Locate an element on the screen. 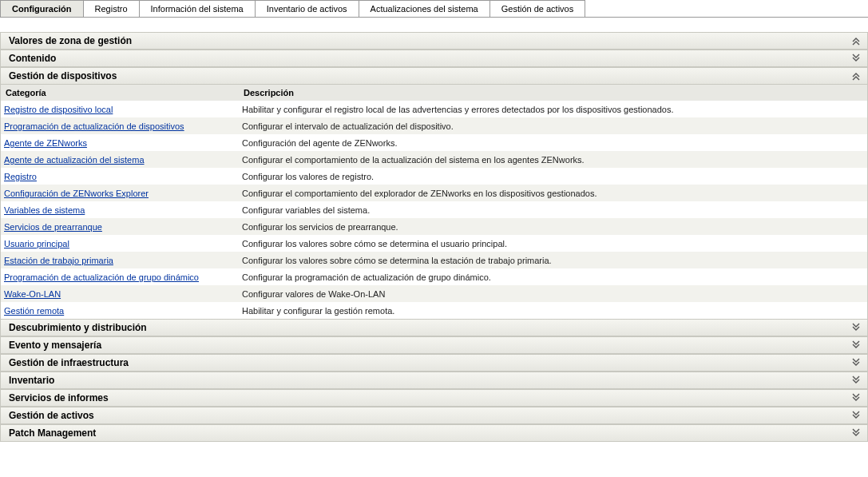  setting-link: Servicios de prearranque is located at coordinates (53, 227).